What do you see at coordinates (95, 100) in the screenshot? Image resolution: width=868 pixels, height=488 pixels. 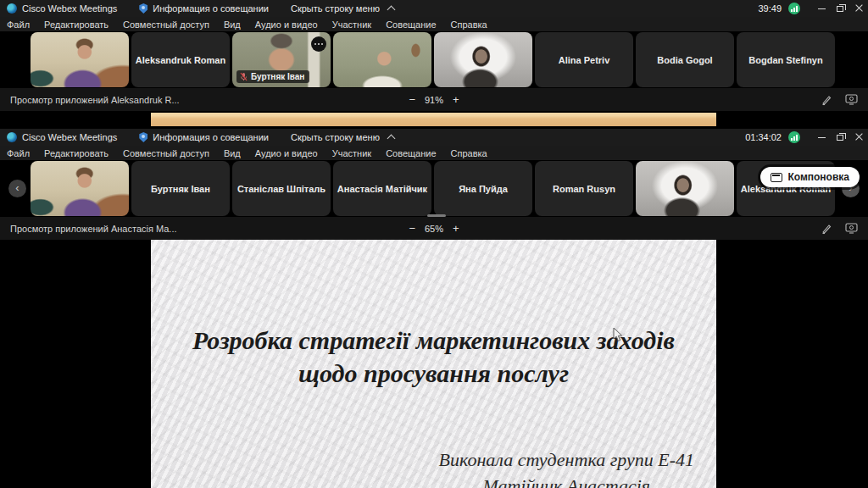 I see `viewing-label: Просмотр приложений Aleksandruk R...` at bounding box center [95, 100].